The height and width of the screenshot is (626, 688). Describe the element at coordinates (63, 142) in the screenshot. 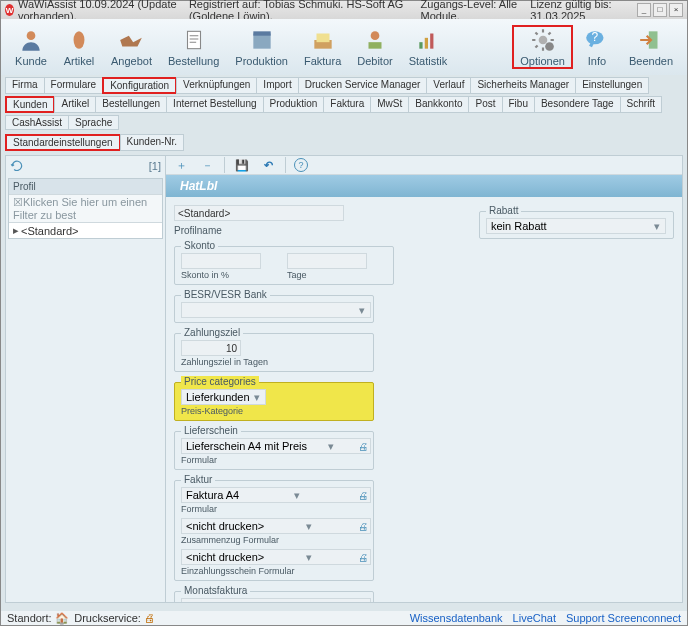

I see `tab-standardeinstellungen: Standardeinstellungen` at that location.